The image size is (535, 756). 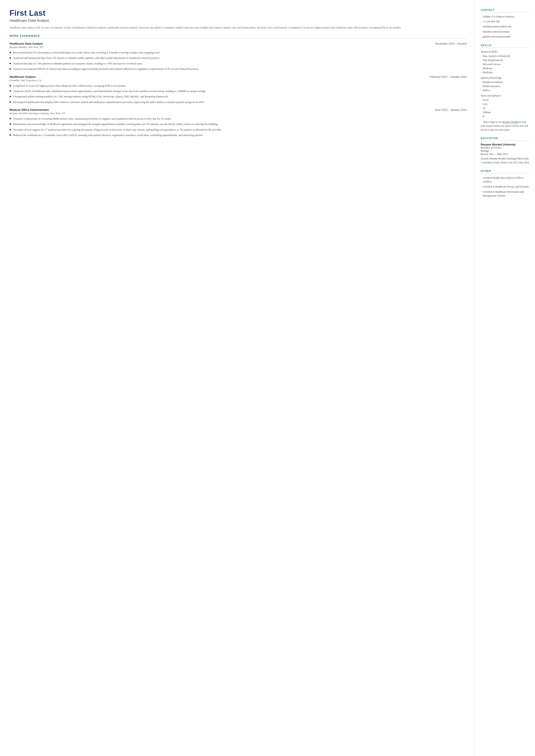 What do you see at coordinates (505, 154) in the screenshot?
I see `edu-location: Boston, MA — May 2010` at bounding box center [505, 154].